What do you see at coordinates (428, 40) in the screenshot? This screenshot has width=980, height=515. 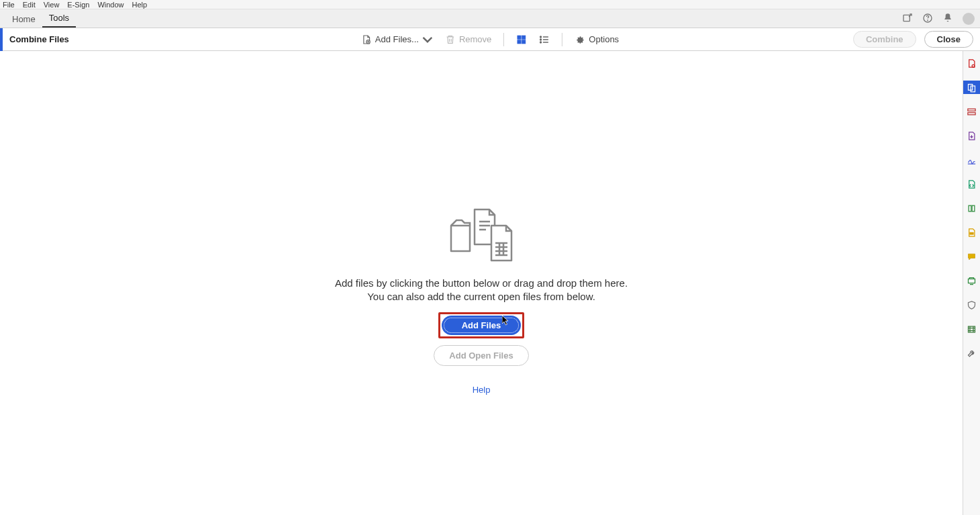 I see `chevron-down-icon` at bounding box center [428, 40].